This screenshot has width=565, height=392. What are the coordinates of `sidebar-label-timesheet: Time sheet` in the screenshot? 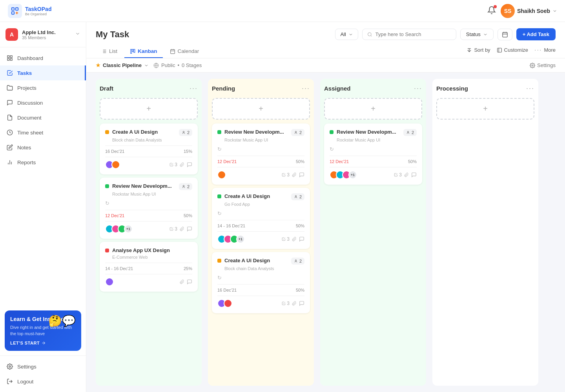 It's located at (30, 132).